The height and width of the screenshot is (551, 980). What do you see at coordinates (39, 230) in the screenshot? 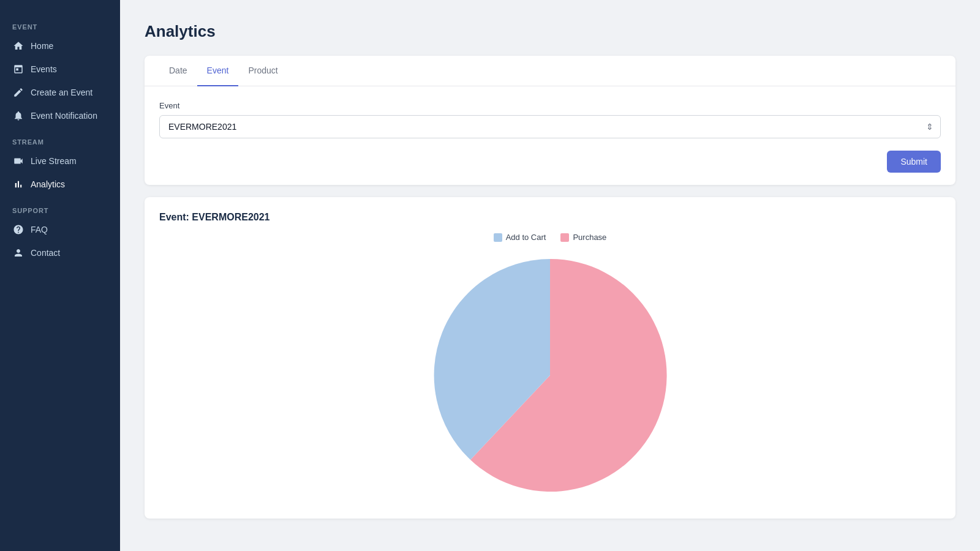
I see `sidebar-item-label-faq: FAQ` at bounding box center [39, 230].